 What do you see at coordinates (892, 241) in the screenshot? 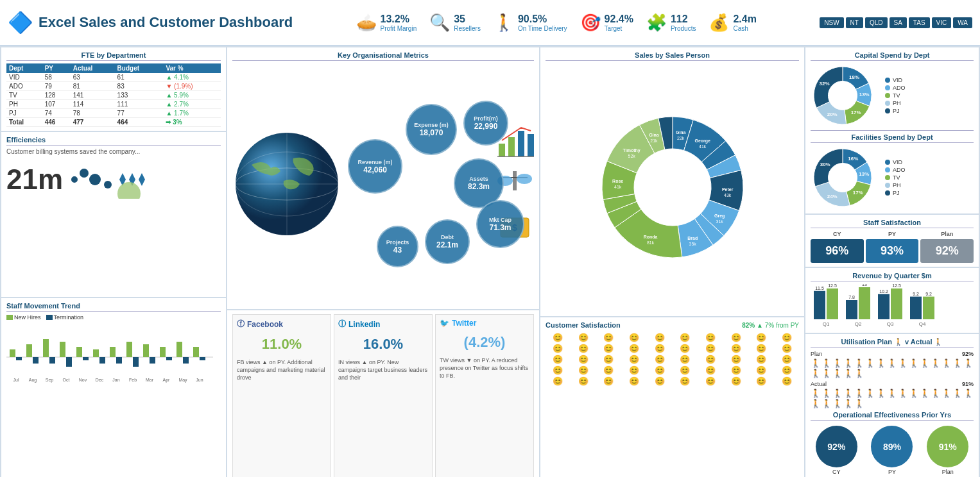
I see `staff-sat-panel: Staff Satisfaction CY PY Plan 96% 93% 92…` at bounding box center [892, 241].